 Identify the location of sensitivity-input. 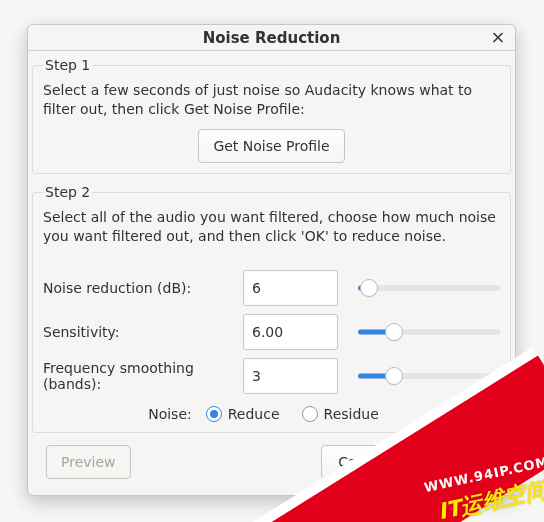
(290, 332).